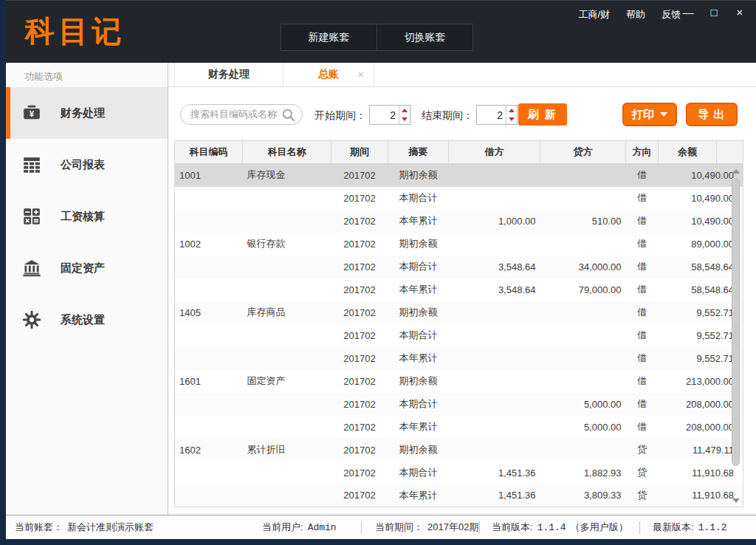  What do you see at coordinates (87, 165) in the screenshot?
I see `sidebar-item-company-reports: 公司报表` at bounding box center [87, 165].